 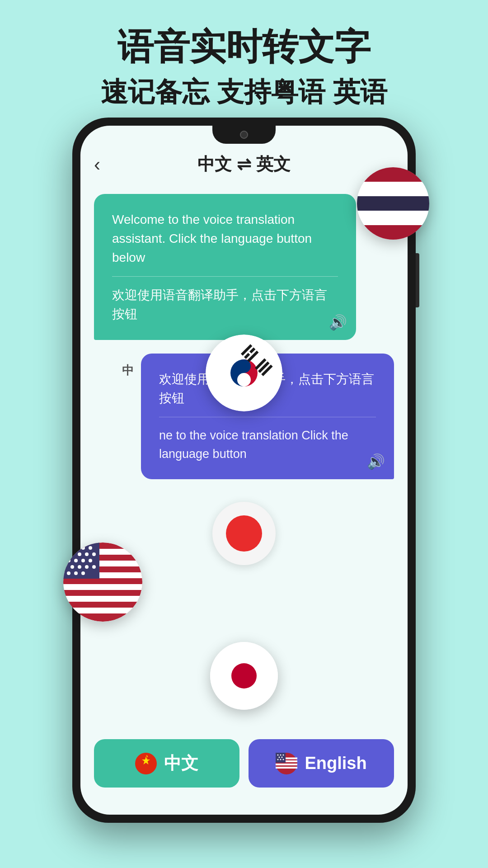 I want to click on top-banner: 语音实时转文字 速记备忘 支持粤语 英语, so click(x=244, y=63).